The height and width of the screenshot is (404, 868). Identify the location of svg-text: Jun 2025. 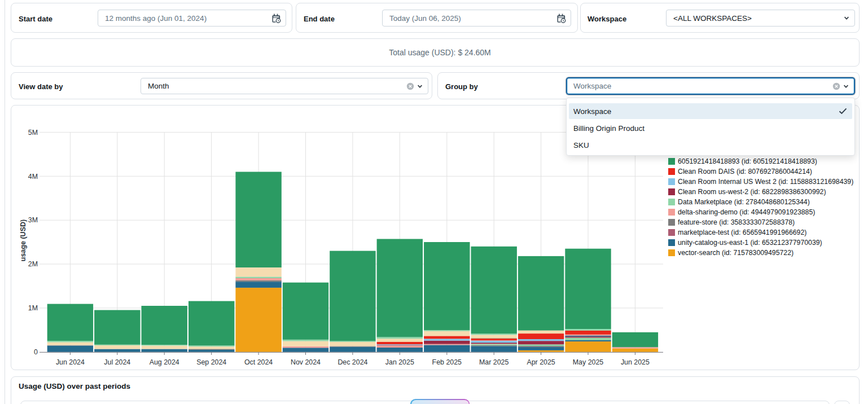
(635, 362).